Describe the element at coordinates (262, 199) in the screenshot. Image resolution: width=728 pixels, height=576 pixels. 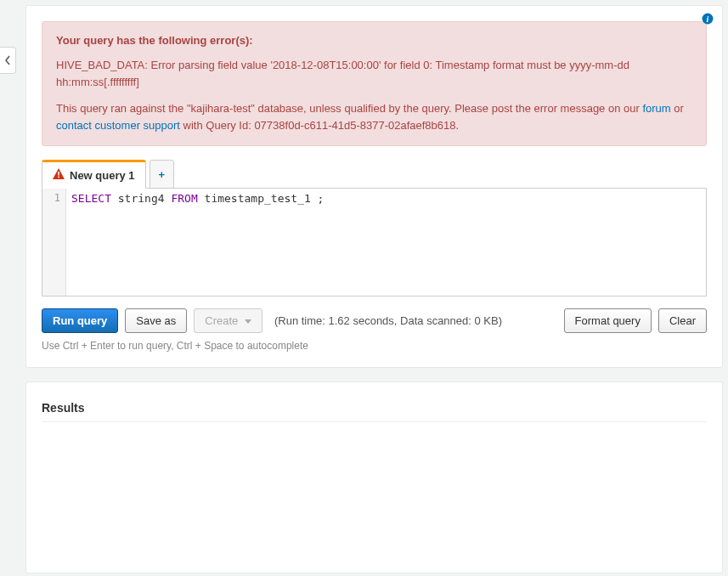
I see `sql-text: timestamp_test_1 ;` at that location.